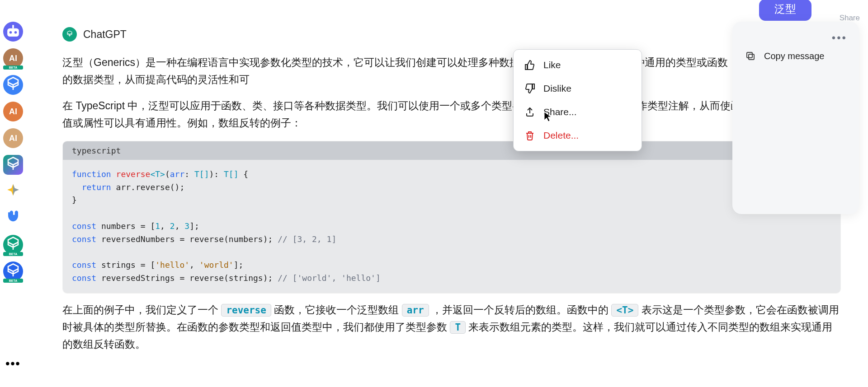 The width and height of the screenshot is (868, 387). I want to click on context-menu: Like Dislike Share... Delete..., so click(578, 100).